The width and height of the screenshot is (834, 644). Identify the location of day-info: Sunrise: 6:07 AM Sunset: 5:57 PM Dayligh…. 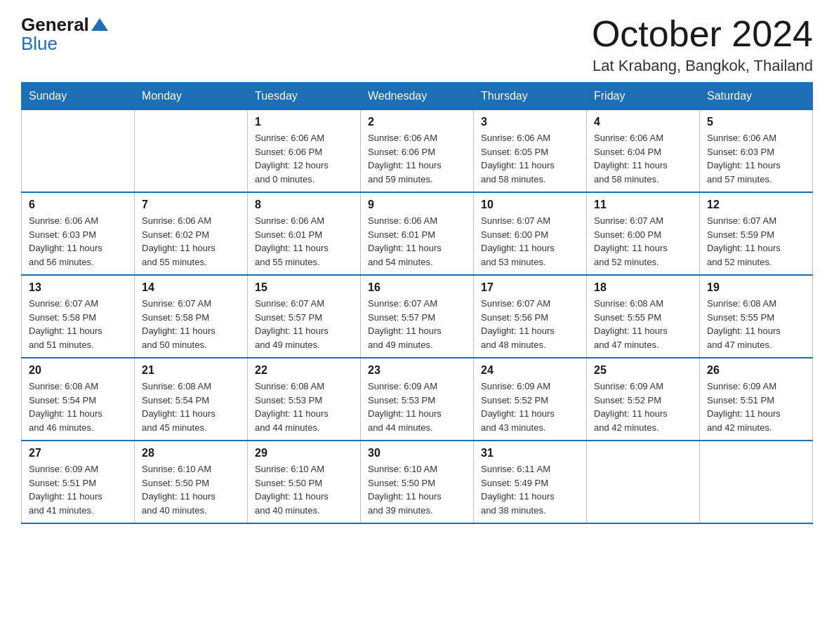
(304, 324).